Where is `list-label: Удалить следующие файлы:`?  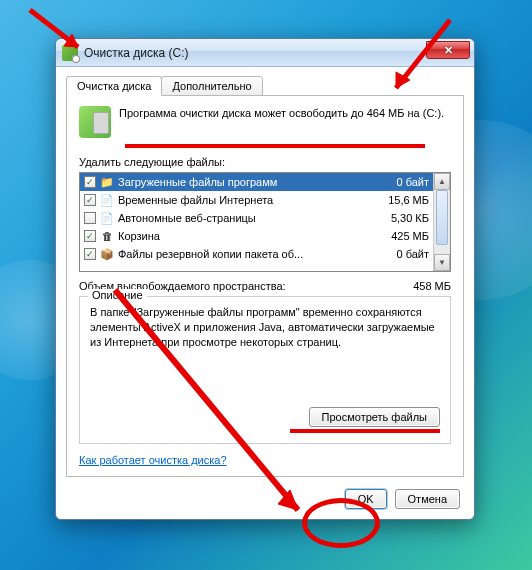 list-label: Удалить следующие файлы: is located at coordinates (265, 162).